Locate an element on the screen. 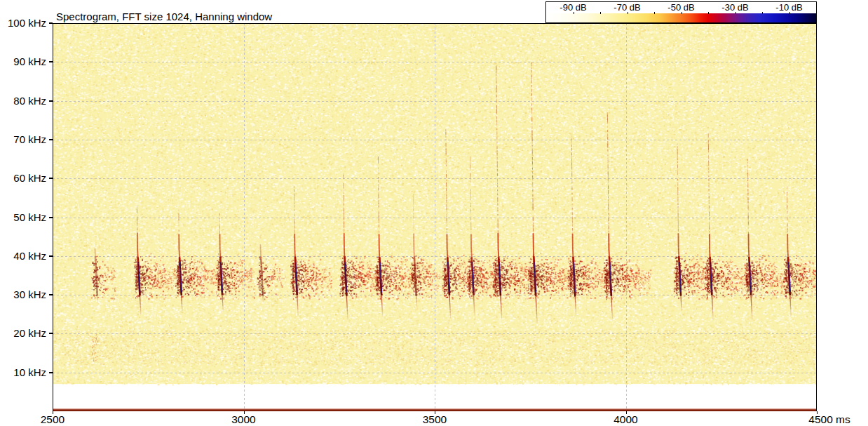 Image resolution: width=868 pixels, height=426 pixels. y-tick-label: 90 kHz is located at coordinates (25, 62).